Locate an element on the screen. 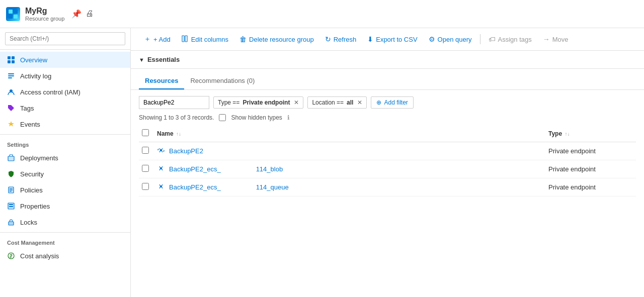 The width and height of the screenshot is (644, 297). row3-name-cell: BackupPE2_ecs_114_queue is located at coordinates (350, 187).